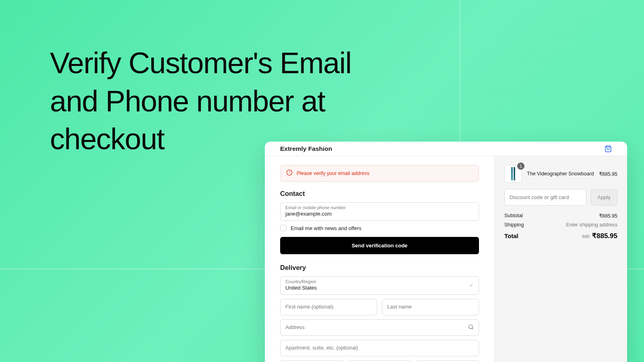  Describe the element at coordinates (326, 228) in the screenshot. I see `news-offers-label: Email me with news and offers` at that location.